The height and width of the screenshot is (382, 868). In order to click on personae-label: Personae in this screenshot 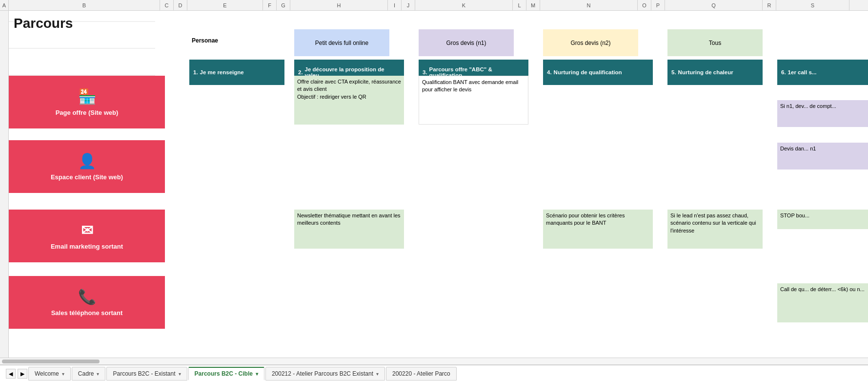, I will do `click(205, 41)`.